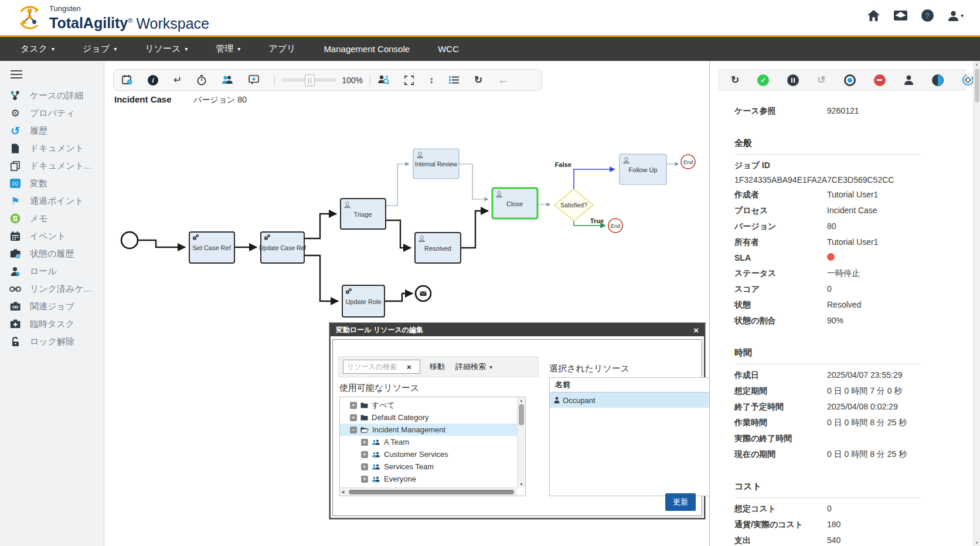 The height and width of the screenshot is (546, 980). I want to click on record-icon, so click(850, 80).